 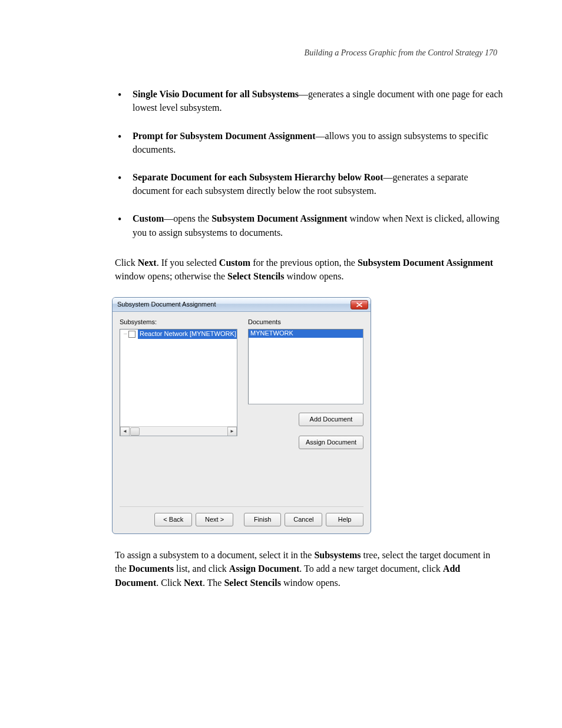 I want to click on finish-button: Finish, so click(x=263, y=520).